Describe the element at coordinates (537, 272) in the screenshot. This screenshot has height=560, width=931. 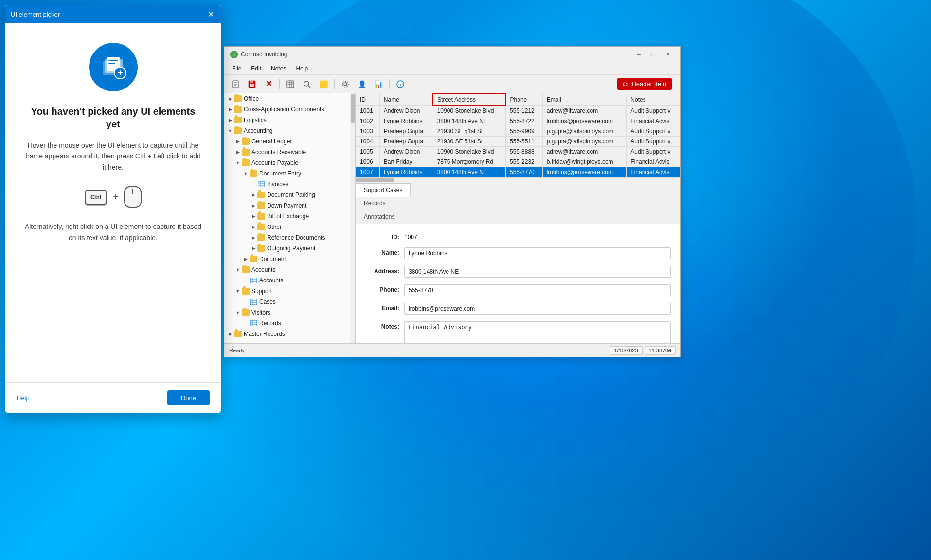
I see `detail-address-input` at that location.